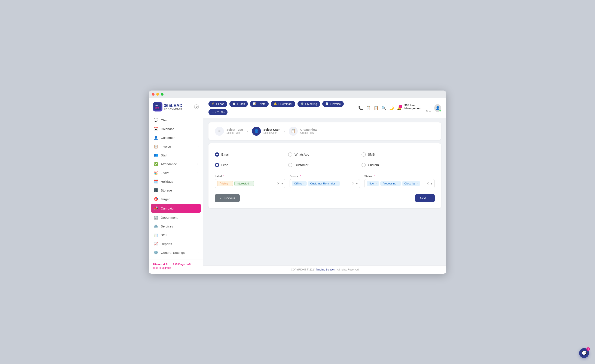 This screenshot has height=364, width=595. What do you see at coordinates (176, 268) in the screenshot?
I see `upgrade-sub: click to upgrade` at bounding box center [176, 268].